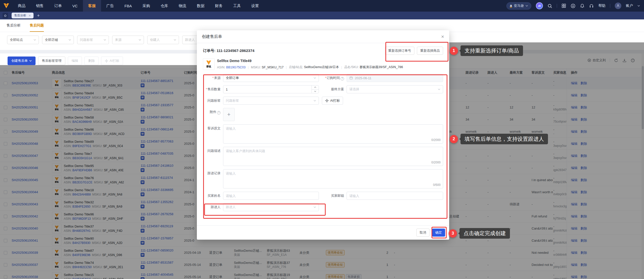 This screenshot has width=644, height=279. Describe the element at coordinates (504, 139) in the screenshot. I see `annotation-tooltip: 填写售后单信息，支持设置跟进人` at that location.